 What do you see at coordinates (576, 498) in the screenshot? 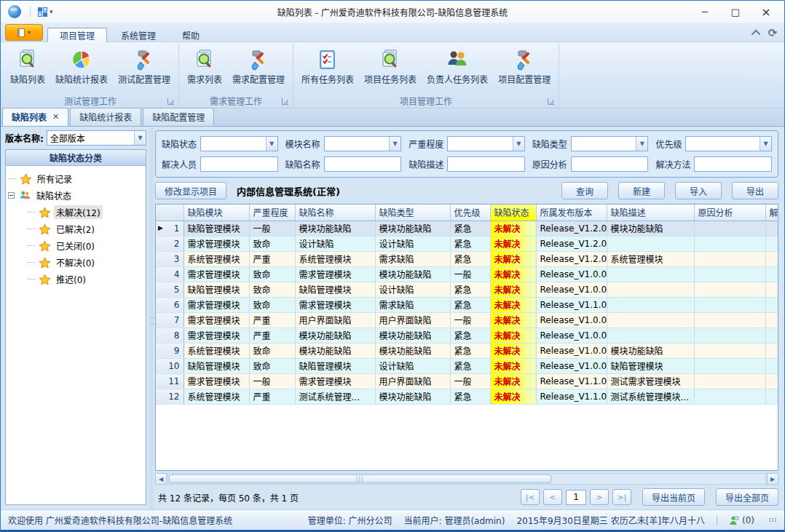
I see `page-number-input` at bounding box center [576, 498].